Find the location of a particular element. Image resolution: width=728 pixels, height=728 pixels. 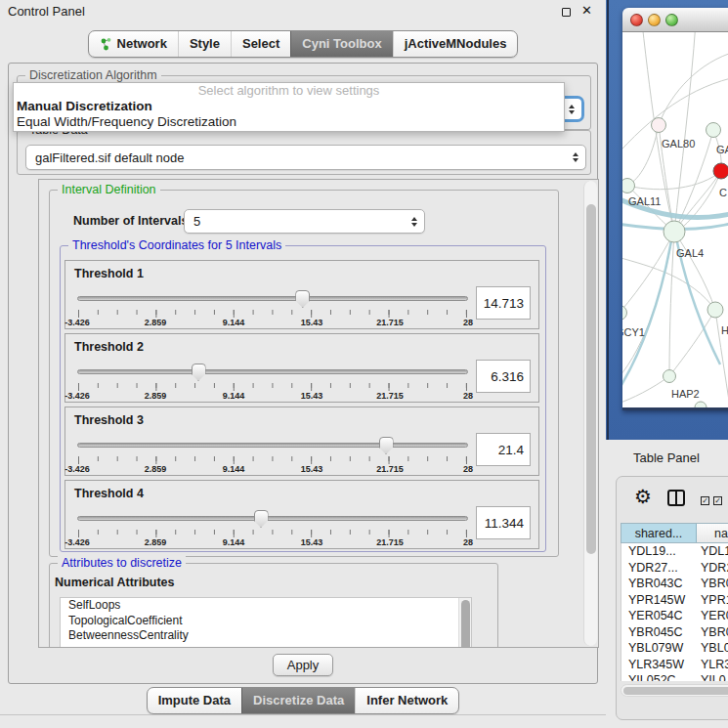

network-canvas: GAL80 GA GAL11 C GAL4 GCY1 H HAP2 is located at coordinates (675, 220).